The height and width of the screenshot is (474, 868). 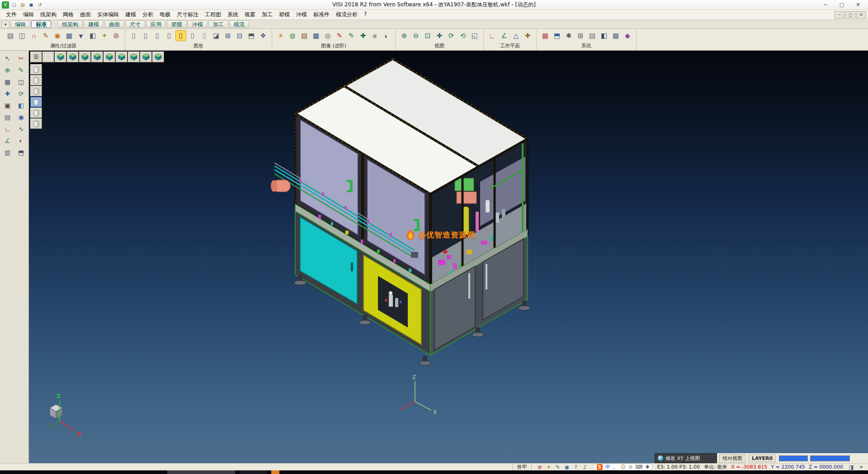 I want to click on light-icon: ☀, so click(x=281, y=36).